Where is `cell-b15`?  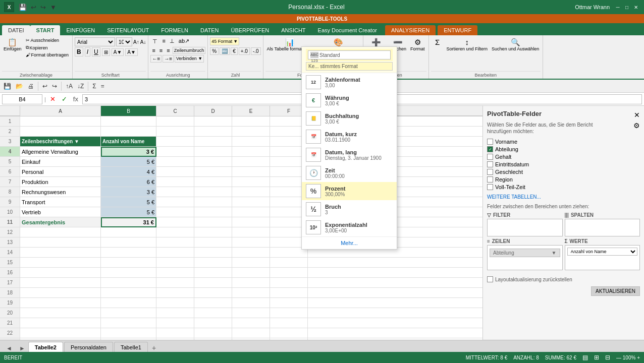
cell-b15 is located at coordinates (129, 263).